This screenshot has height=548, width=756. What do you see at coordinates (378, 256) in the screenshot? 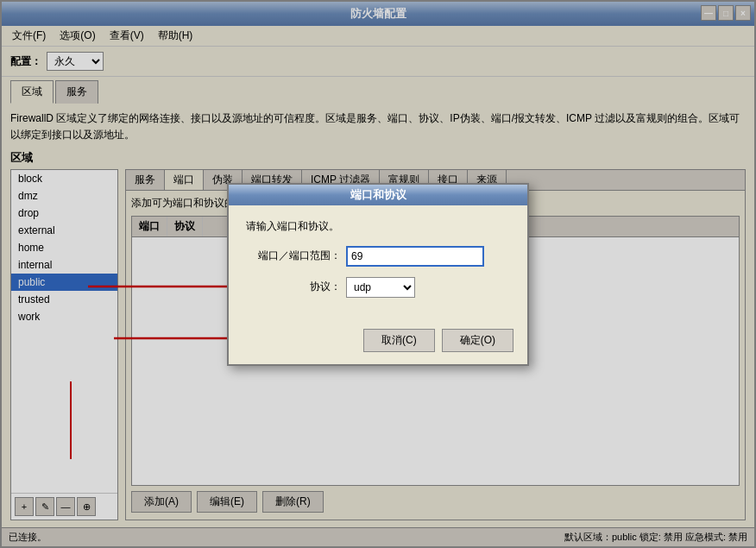
I see `port-form-row: 端口／端口范围：` at bounding box center [378, 256].